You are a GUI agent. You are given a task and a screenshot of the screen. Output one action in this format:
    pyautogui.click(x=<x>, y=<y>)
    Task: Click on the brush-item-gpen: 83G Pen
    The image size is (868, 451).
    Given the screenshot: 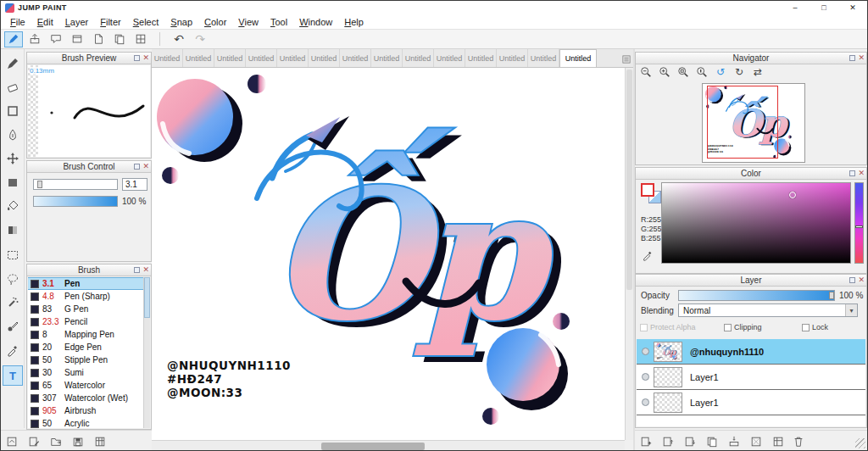 What is the action you would take?
    pyautogui.click(x=86, y=309)
    